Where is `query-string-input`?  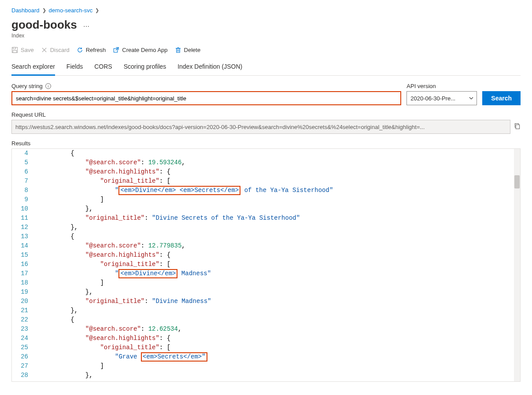 query-string-input is located at coordinates (206, 98).